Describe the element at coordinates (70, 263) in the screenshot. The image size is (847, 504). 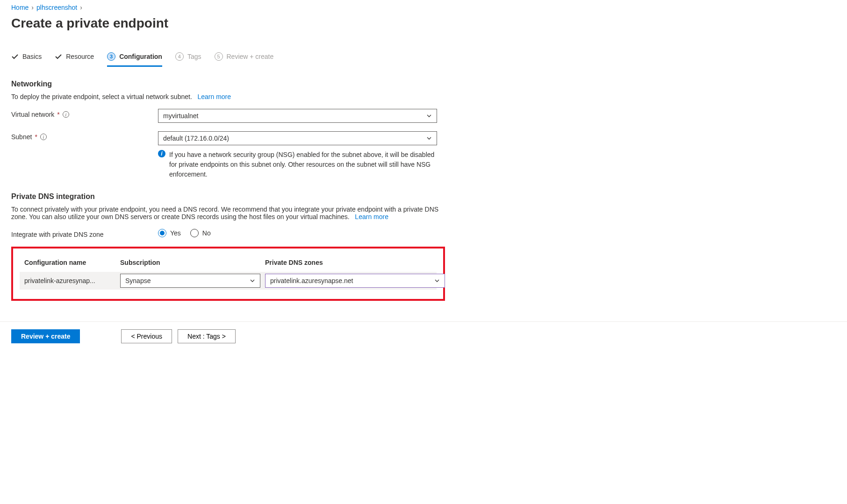
I see `col-config-name: Configuration name` at that location.